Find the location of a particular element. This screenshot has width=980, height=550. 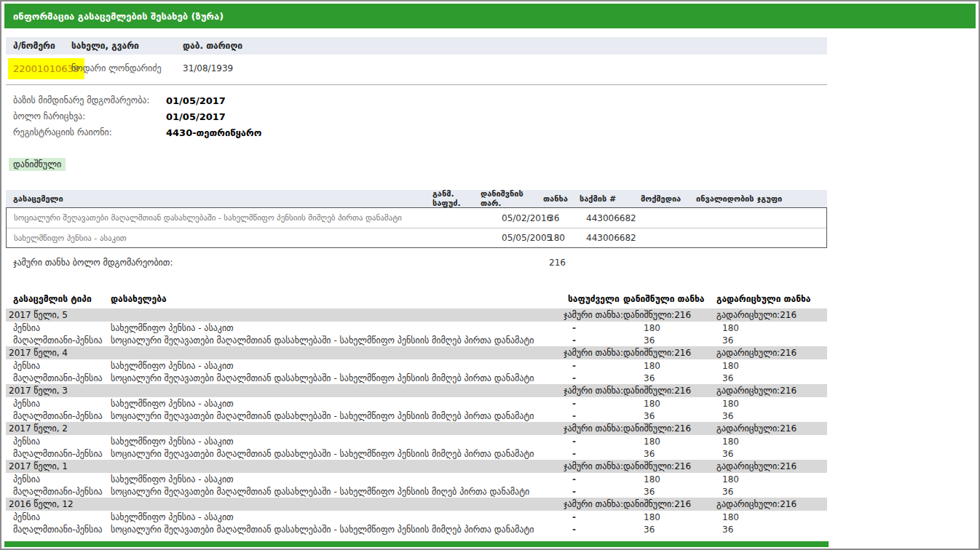

period-row-left: 2017 წელი, 4 ჯამური თანხა: is located at coordinates (315, 353).